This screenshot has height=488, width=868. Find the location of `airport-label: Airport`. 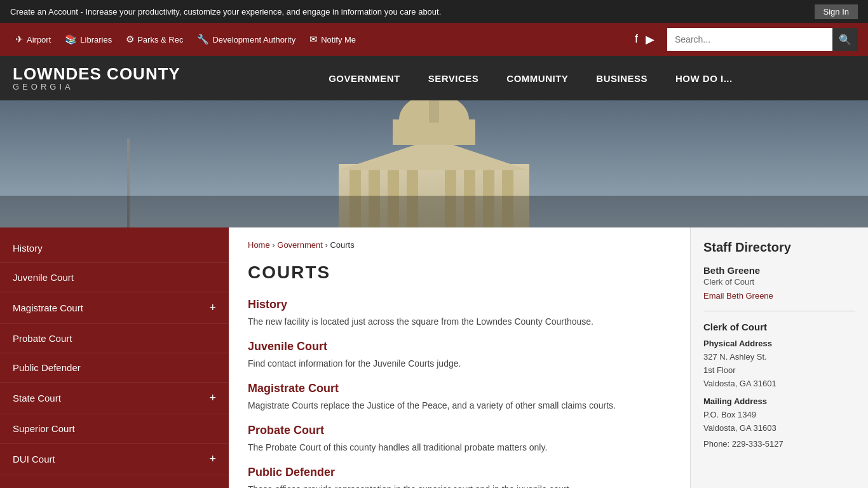

airport-label: Airport is located at coordinates (39, 39).